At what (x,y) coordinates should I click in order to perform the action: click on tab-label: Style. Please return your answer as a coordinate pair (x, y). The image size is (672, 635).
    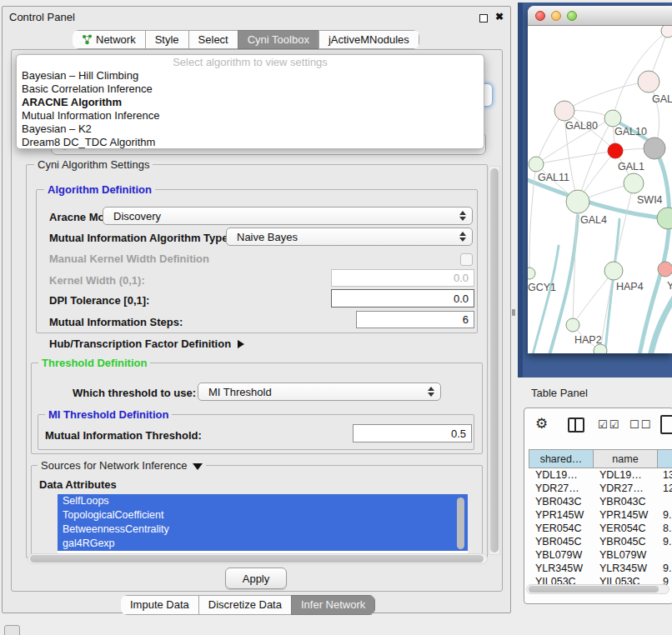
    Looking at the image, I should click on (167, 40).